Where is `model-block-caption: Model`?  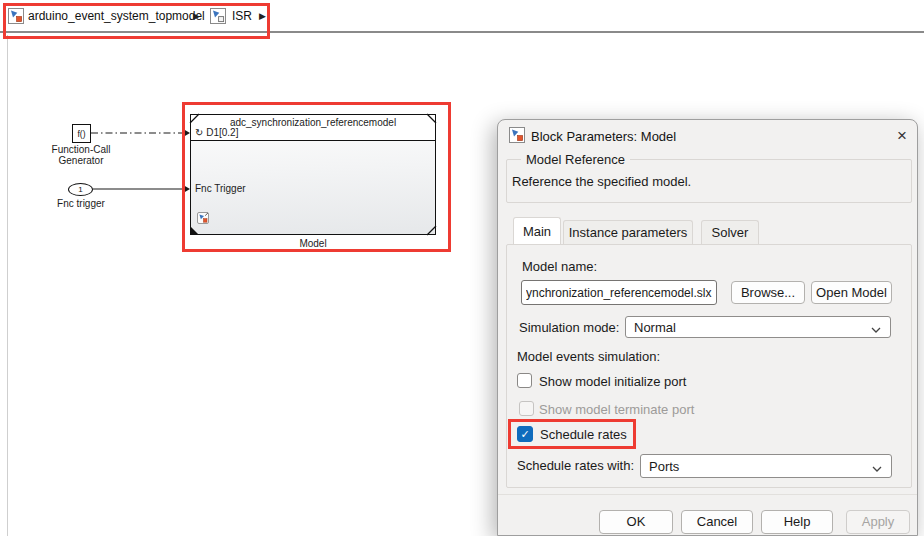
model-block-caption: Model is located at coordinates (313, 244).